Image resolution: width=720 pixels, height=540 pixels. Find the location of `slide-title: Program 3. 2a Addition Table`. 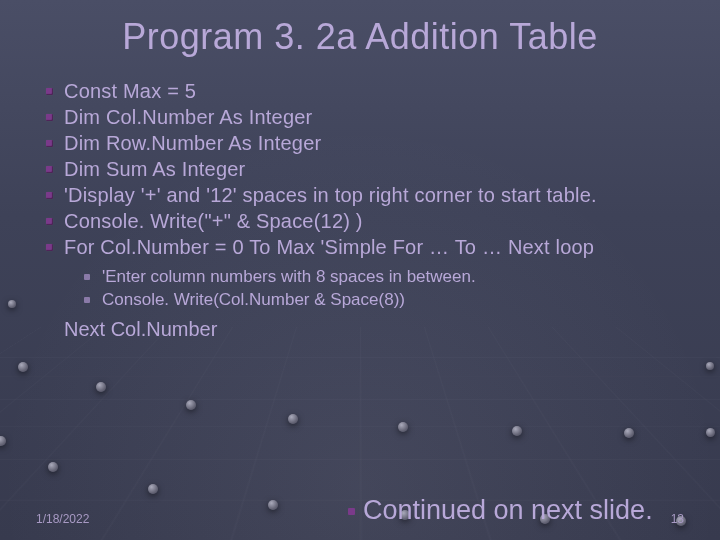

slide-title: Program 3. 2a Addition Table is located at coordinates (360, 29).